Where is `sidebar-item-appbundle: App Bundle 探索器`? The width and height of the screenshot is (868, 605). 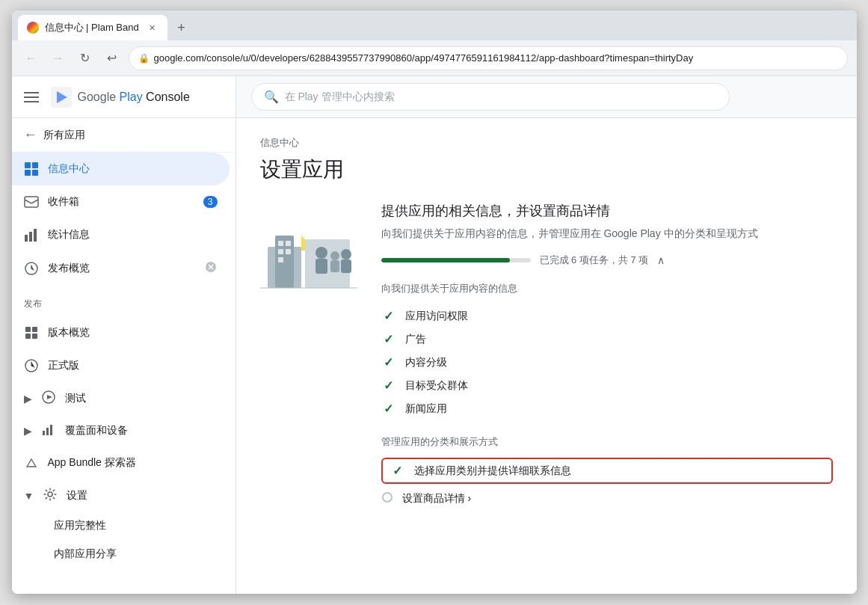 sidebar-item-appbundle: App Bundle 探索器 is located at coordinates (121, 463).